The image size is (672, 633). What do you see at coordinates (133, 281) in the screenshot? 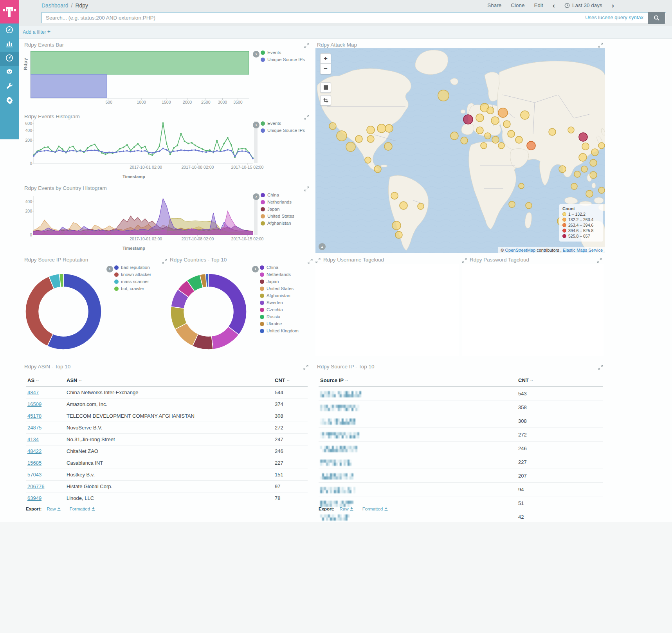
I see `legend-item: mass scanner` at bounding box center [133, 281].